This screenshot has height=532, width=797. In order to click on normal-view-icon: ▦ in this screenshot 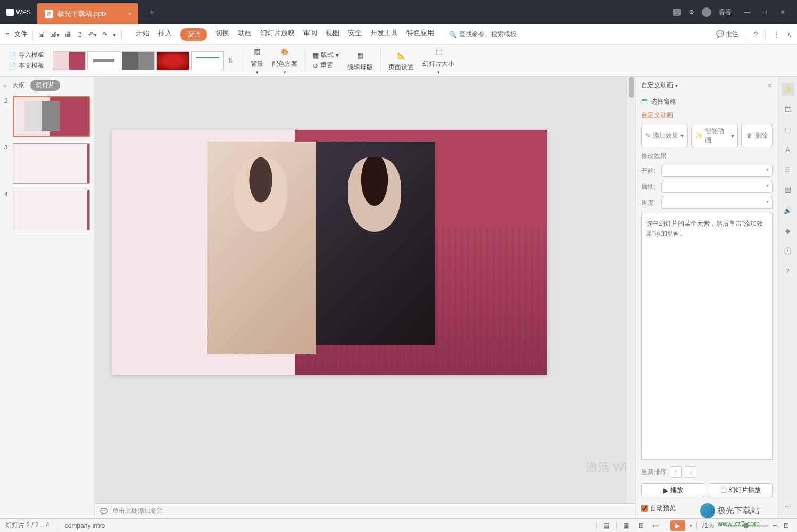, I will do `click(626, 526)`.